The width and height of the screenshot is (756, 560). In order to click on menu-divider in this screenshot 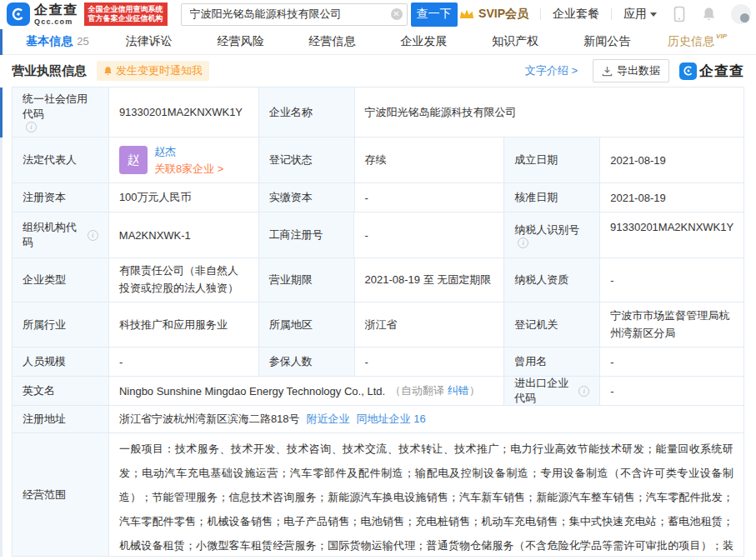, I will do `click(540, 14)`.